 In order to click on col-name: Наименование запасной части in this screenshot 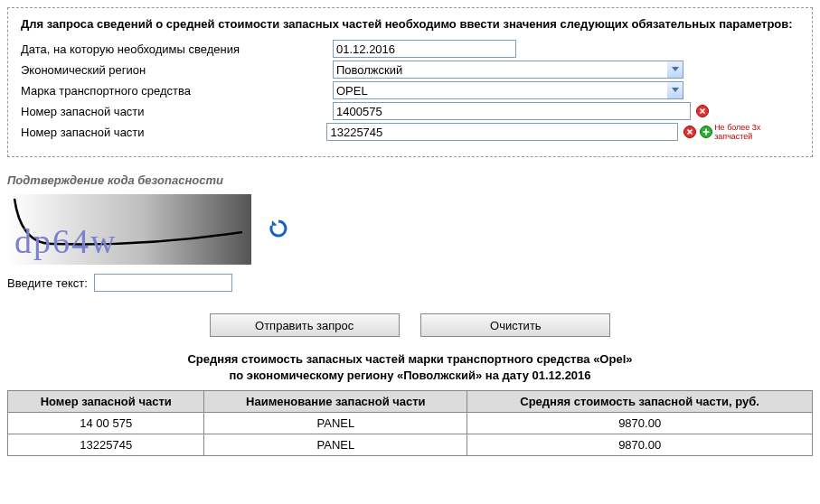, I will do `click(336, 402)`.